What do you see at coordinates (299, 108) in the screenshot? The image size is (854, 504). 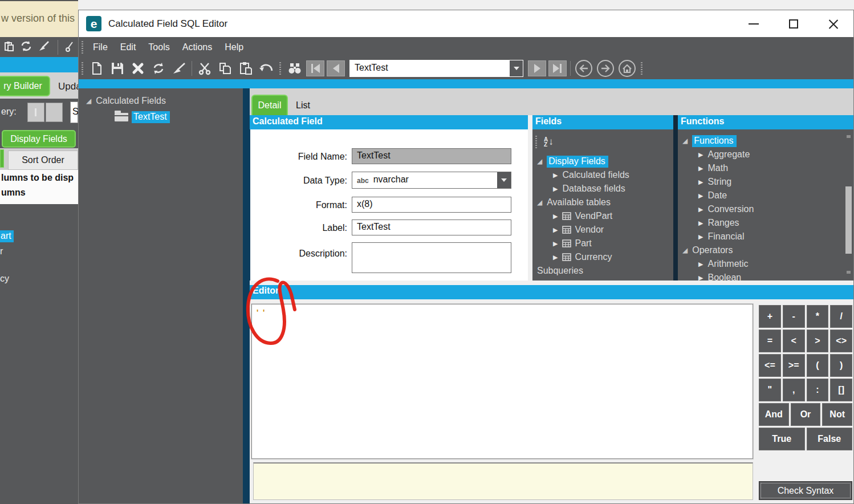 I see `tab-list: List` at bounding box center [299, 108].